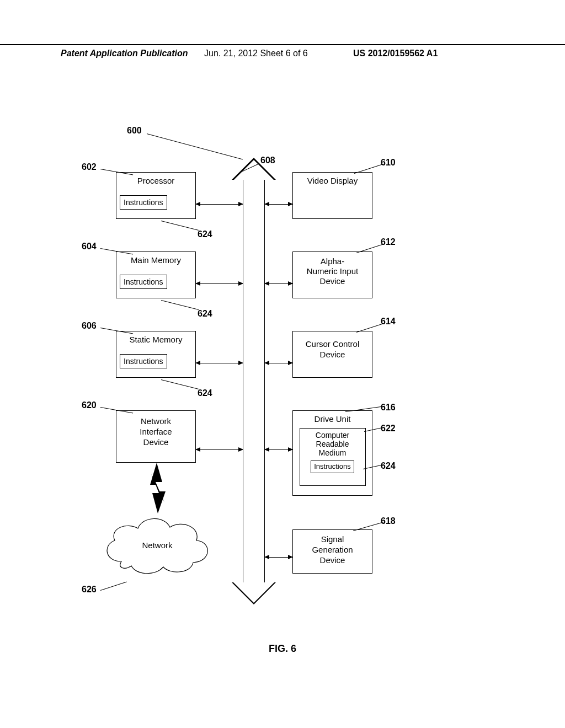 Image resolution: width=565 pixels, height=728 pixels. I want to click on ref-608: 608, so click(268, 160).